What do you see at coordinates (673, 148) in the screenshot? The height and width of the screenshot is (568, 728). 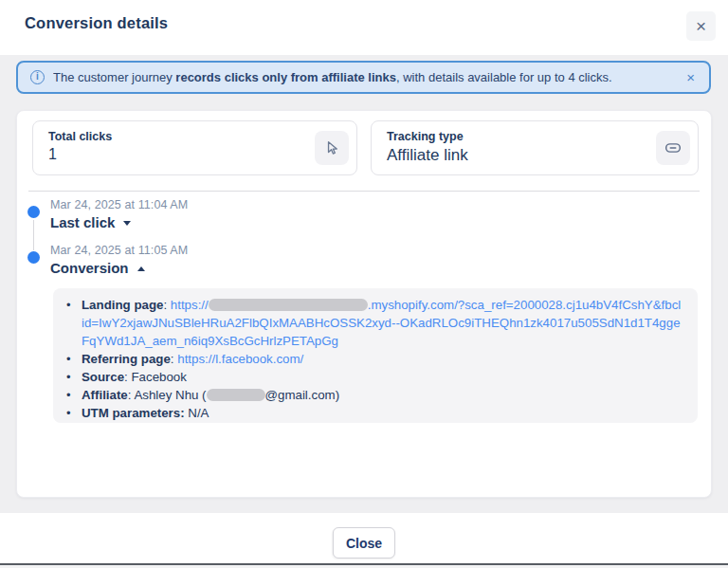 I see `link-icon` at bounding box center [673, 148].